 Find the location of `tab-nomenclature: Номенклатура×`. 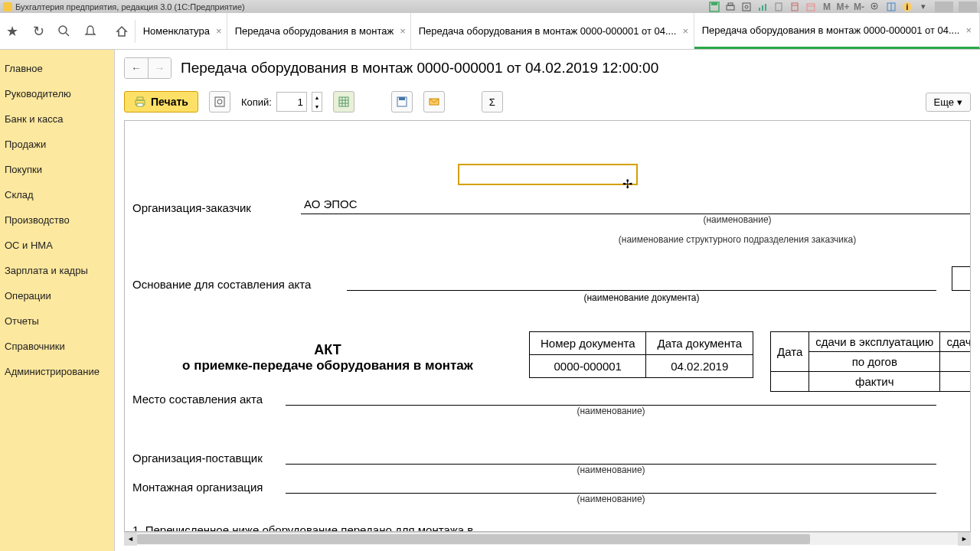

tab-nomenclature: Номенклатура× is located at coordinates (181, 31).